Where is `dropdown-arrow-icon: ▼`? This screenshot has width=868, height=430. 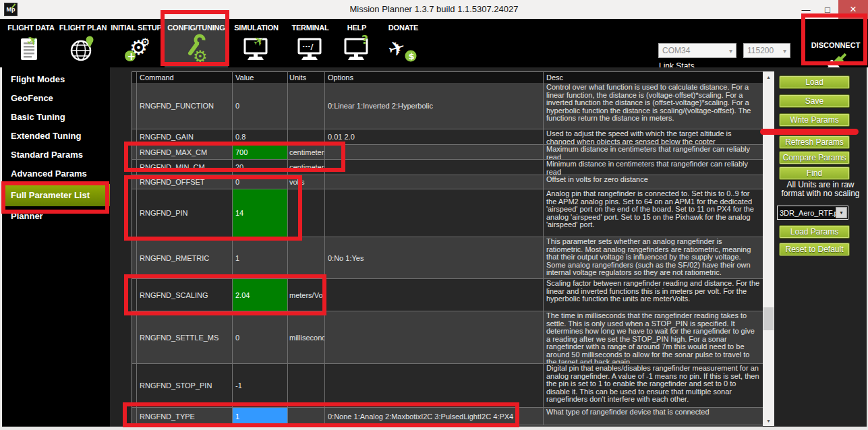
dropdown-arrow-icon: ▼ is located at coordinates (842, 213).